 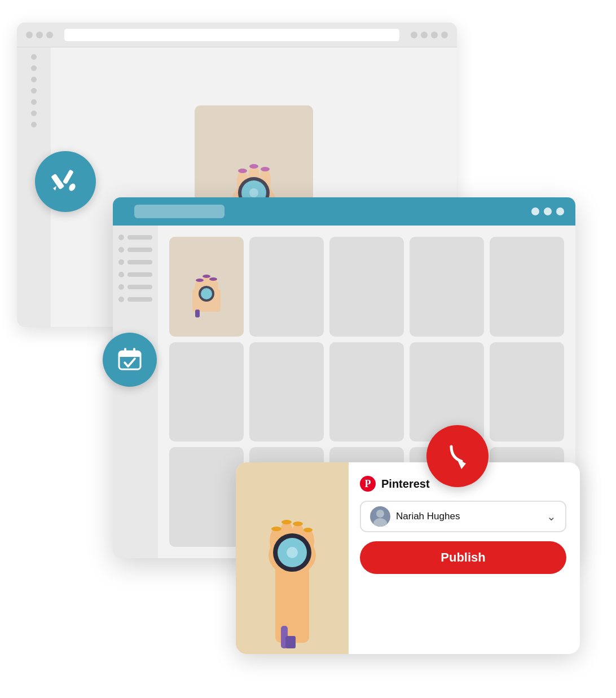 I want to click on pinterest-platform-label: Pinterest, so click(x=406, y=484).